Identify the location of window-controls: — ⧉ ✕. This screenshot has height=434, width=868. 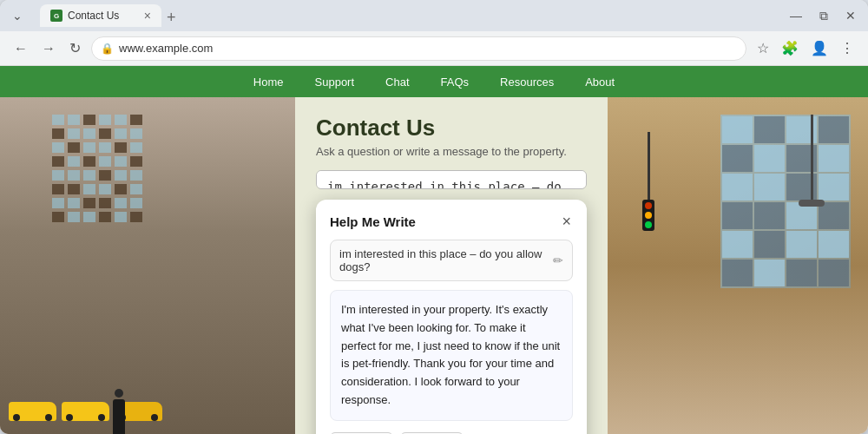
(823, 16).